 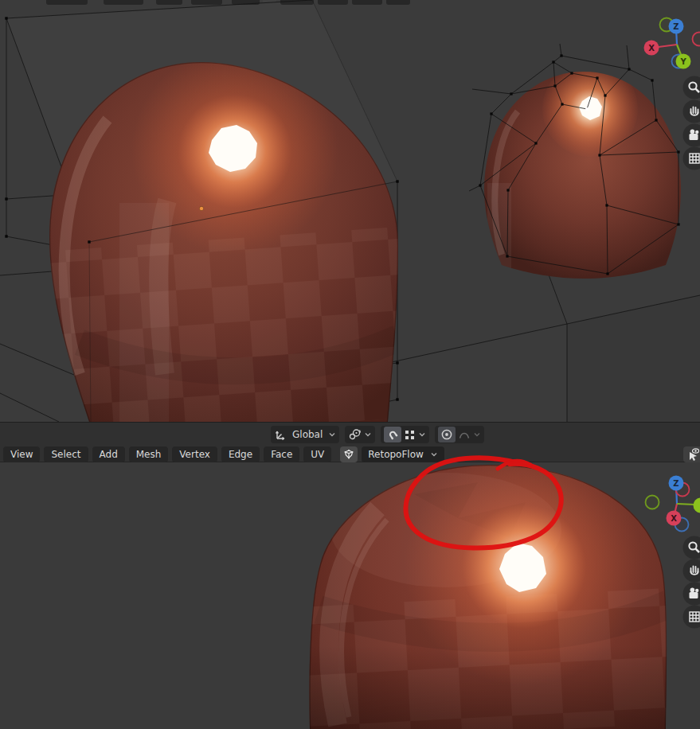 What do you see at coordinates (350, 454) in the screenshot?
I see `header-row-menus: View Select Add Mesh Vertex Edge Face UV` at bounding box center [350, 454].